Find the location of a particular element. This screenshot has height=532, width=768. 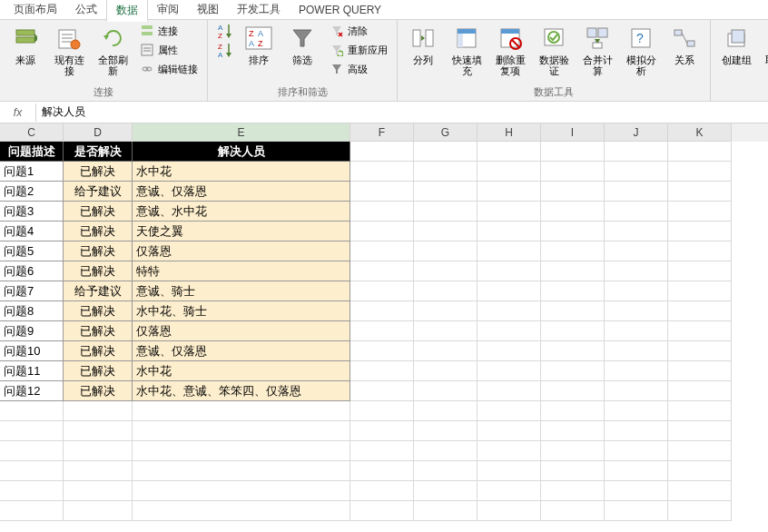

cell-c: 问题2 is located at coordinates (32, 192).